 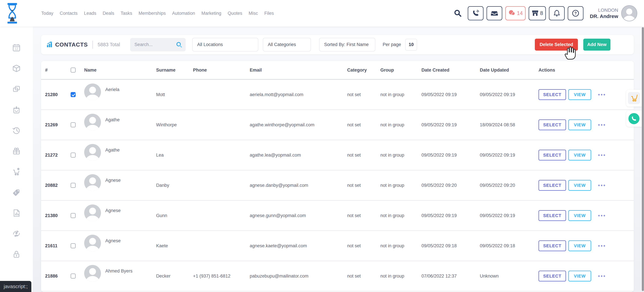 What do you see at coordinates (174, 246) in the screenshot?
I see `contact-surname: Kaete` at bounding box center [174, 246].